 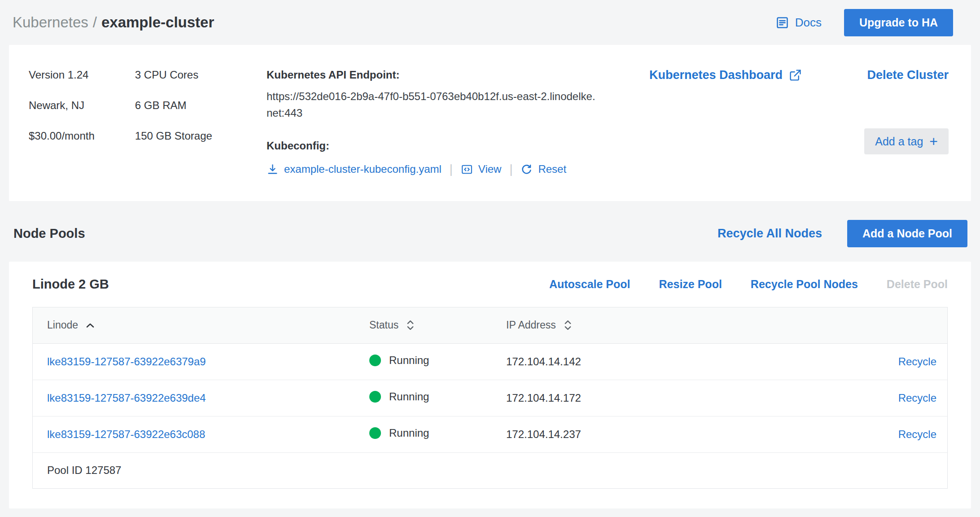 I want to click on spec-storage: 150 GB Storage, so click(x=174, y=136).